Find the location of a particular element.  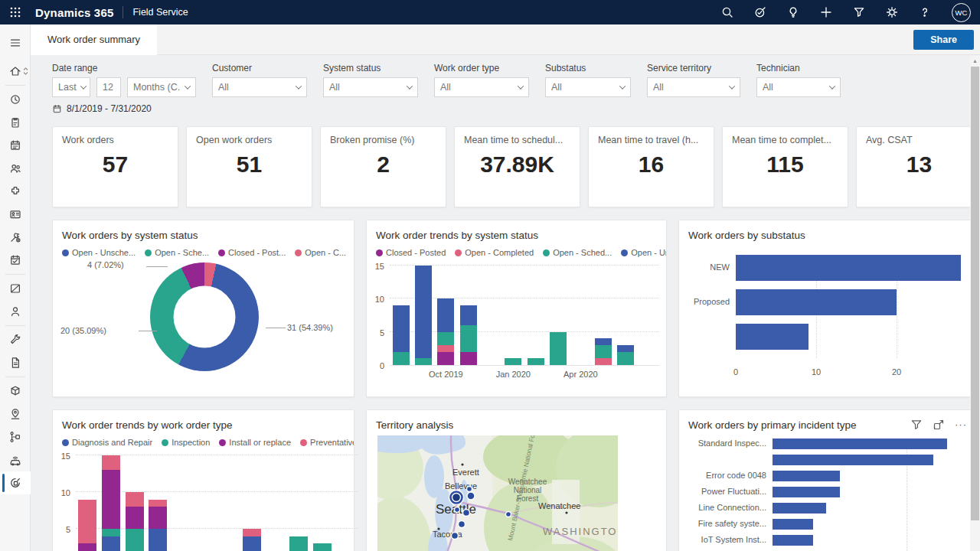

sidebar-item-document is located at coordinates (15, 363).